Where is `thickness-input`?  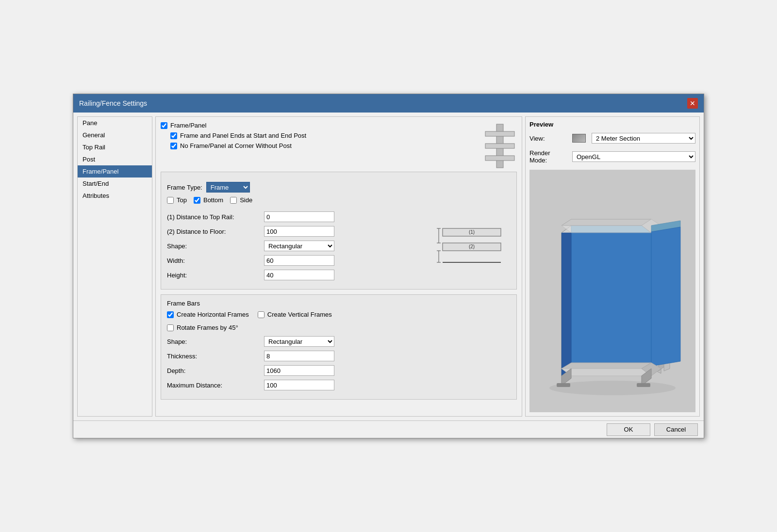
thickness-input is located at coordinates (299, 356).